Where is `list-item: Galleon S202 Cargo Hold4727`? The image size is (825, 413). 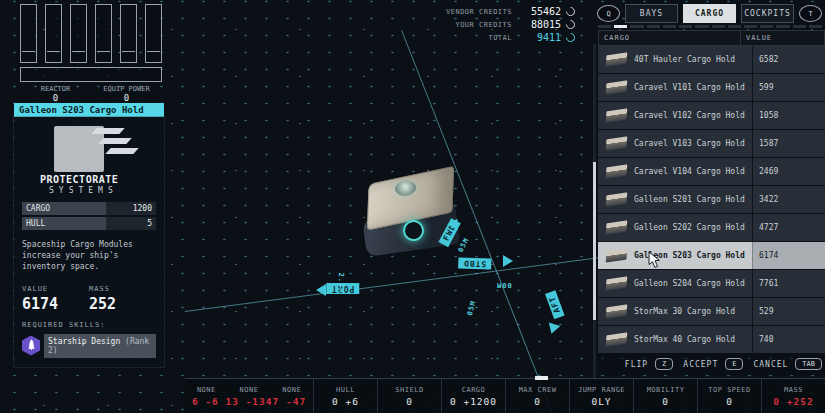 list-item: Galleon S202 Cargo Hold4727 is located at coordinates (712, 228).